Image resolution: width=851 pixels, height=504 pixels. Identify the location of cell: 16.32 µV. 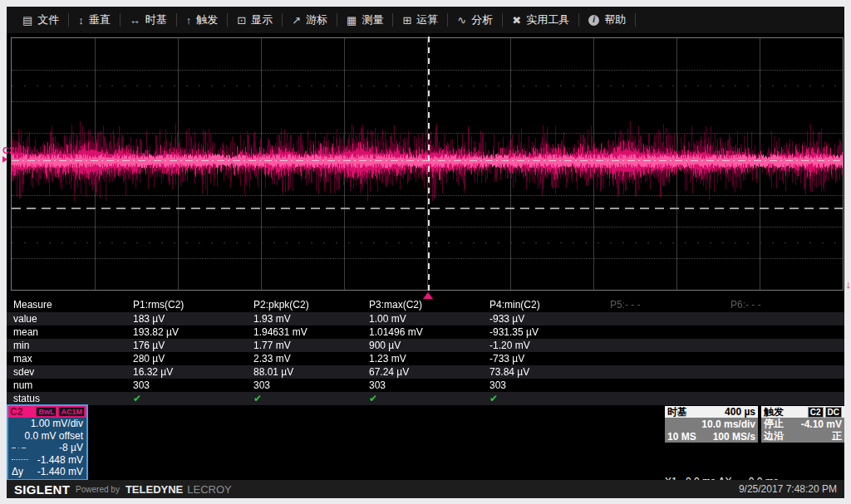
(193, 372).